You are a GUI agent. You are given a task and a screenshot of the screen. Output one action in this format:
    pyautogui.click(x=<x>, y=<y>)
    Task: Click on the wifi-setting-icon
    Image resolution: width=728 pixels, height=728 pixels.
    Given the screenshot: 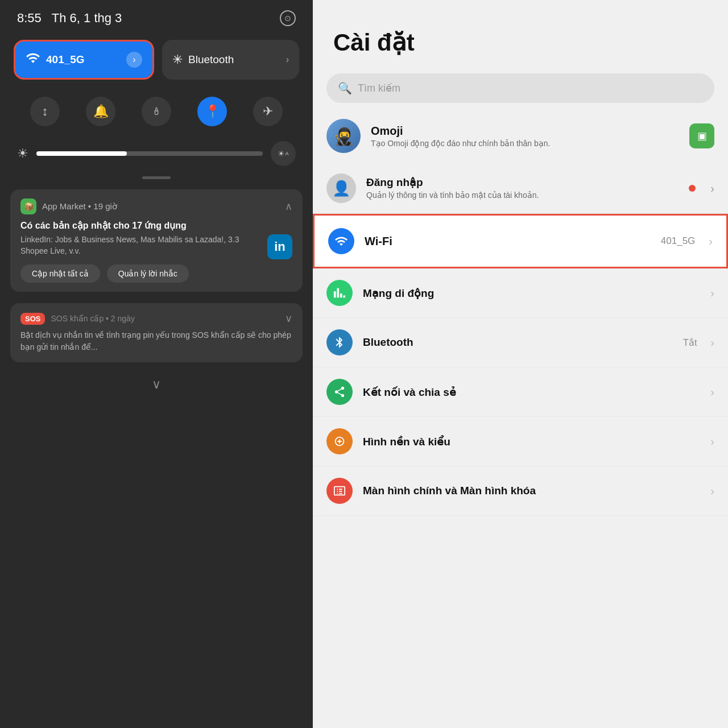 What is the action you would take?
    pyautogui.click(x=341, y=241)
    